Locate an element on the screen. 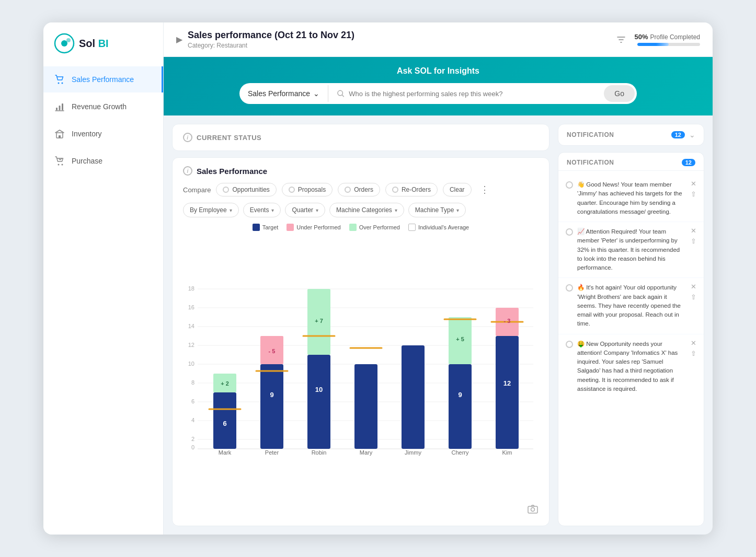 The height and width of the screenshot is (557, 756). svg-text: 12 is located at coordinates (507, 384).